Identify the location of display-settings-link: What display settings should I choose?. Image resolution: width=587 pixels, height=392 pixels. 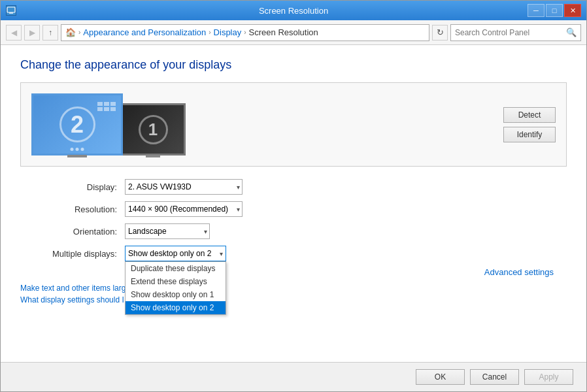
(294, 300).